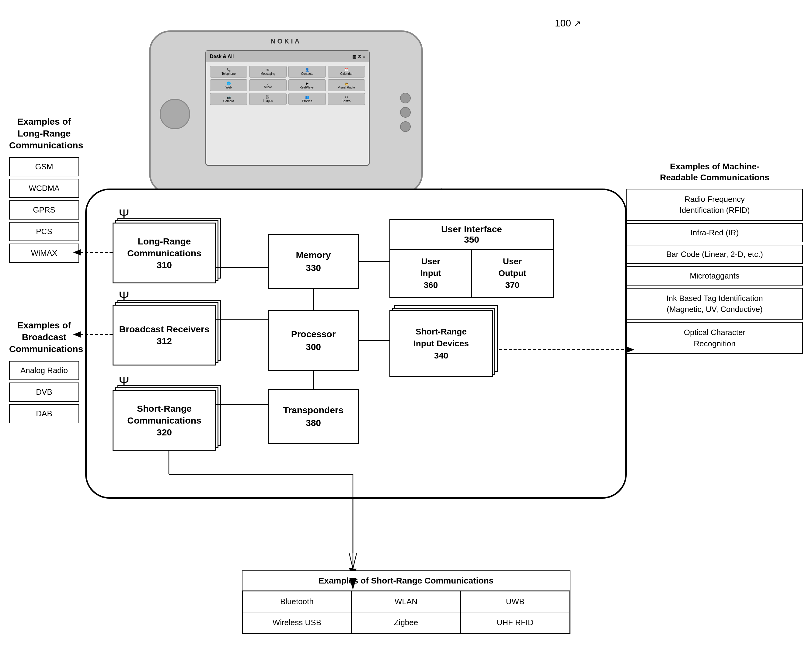 The width and height of the screenshot is (812, 658). Describe the element at coordinates (406, 622) in the screenshot. I see `zigbee-cell: Zigbee` at that location.